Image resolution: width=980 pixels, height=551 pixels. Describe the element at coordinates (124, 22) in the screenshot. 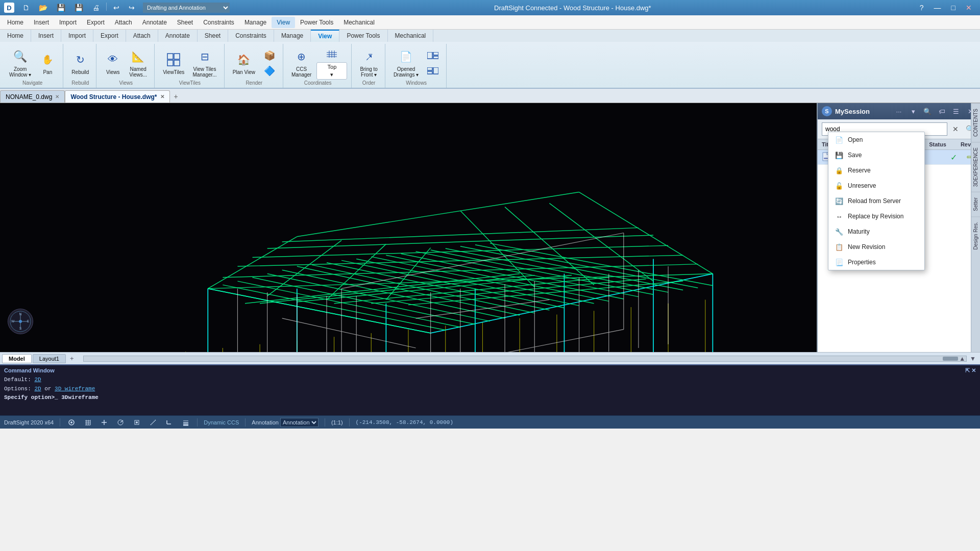

I see `menu-attach: Attach` at that location.